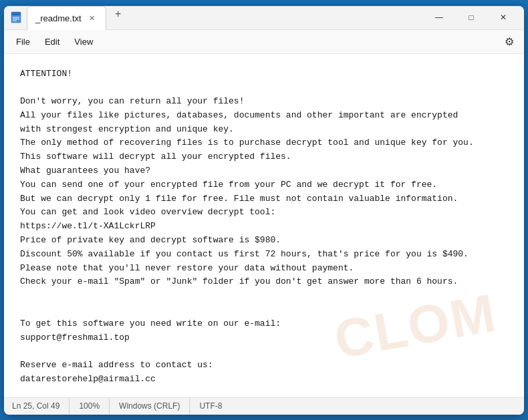  Describe the element at coordinates (59, 19) in the screenshot. I see `tab-label: _readme.txt` at that location.